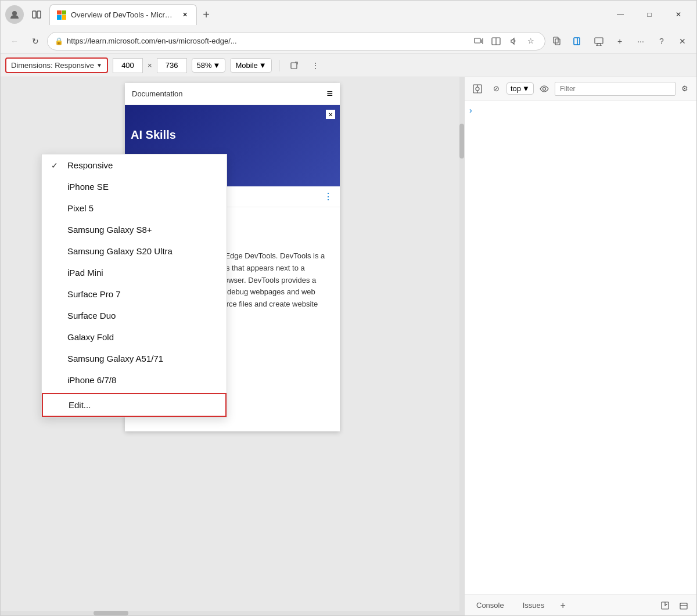 Image resolution: width=697 pixels, height=616 pixels. I want to click on height-input, so click(172, 66).